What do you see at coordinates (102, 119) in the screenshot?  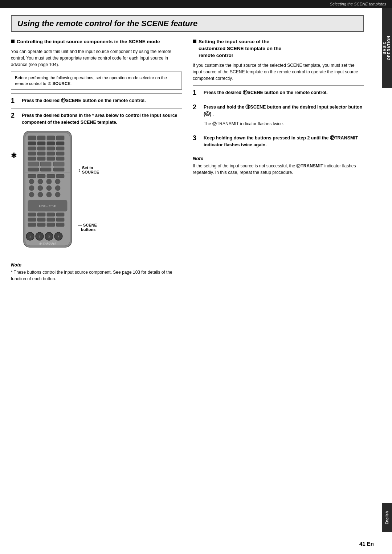 I see `step-text-2: Press the desired buttons in the * area …` at bounding box center [102, 119].